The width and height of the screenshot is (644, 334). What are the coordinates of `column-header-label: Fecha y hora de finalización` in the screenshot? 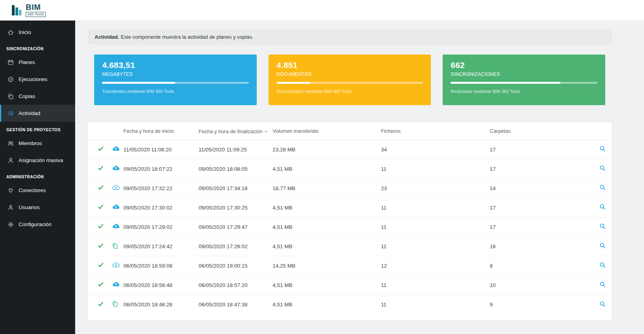 It's located at (231, 131).